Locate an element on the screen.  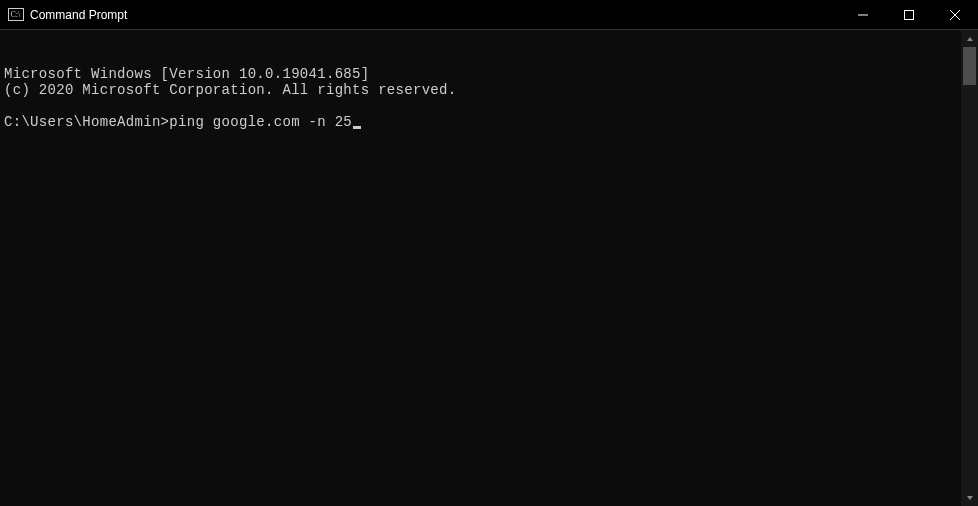
text-cursor is located at coordinates (357, 128).